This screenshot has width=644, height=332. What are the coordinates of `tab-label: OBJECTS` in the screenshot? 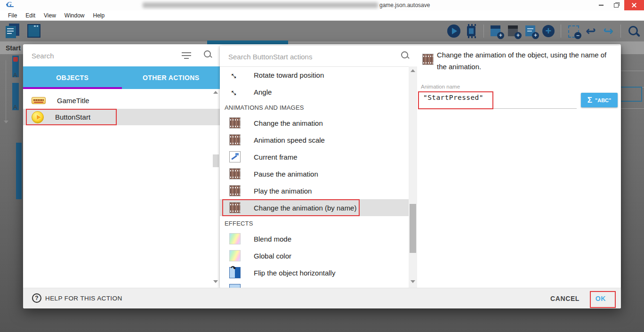 It's located at (72, 78).